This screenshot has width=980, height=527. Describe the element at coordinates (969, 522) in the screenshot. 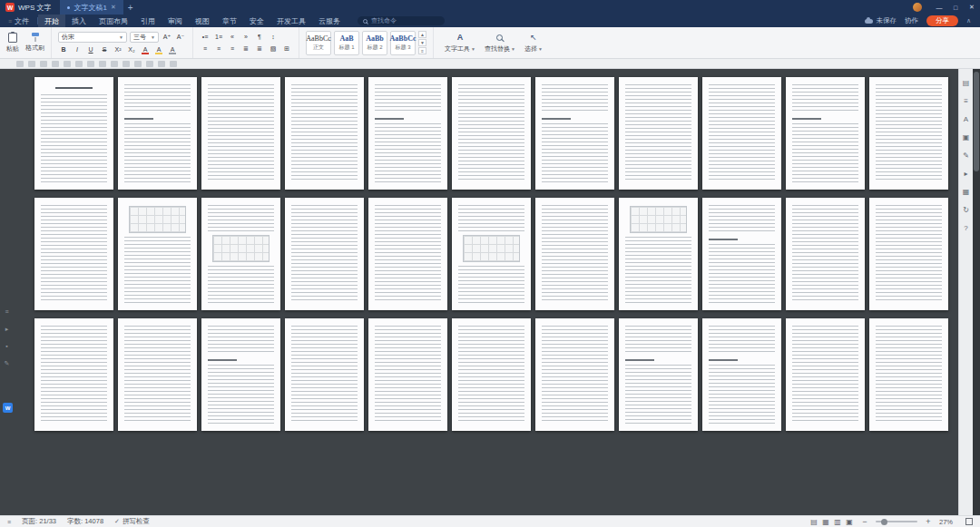

I see `fullscreen-icon` at that location.